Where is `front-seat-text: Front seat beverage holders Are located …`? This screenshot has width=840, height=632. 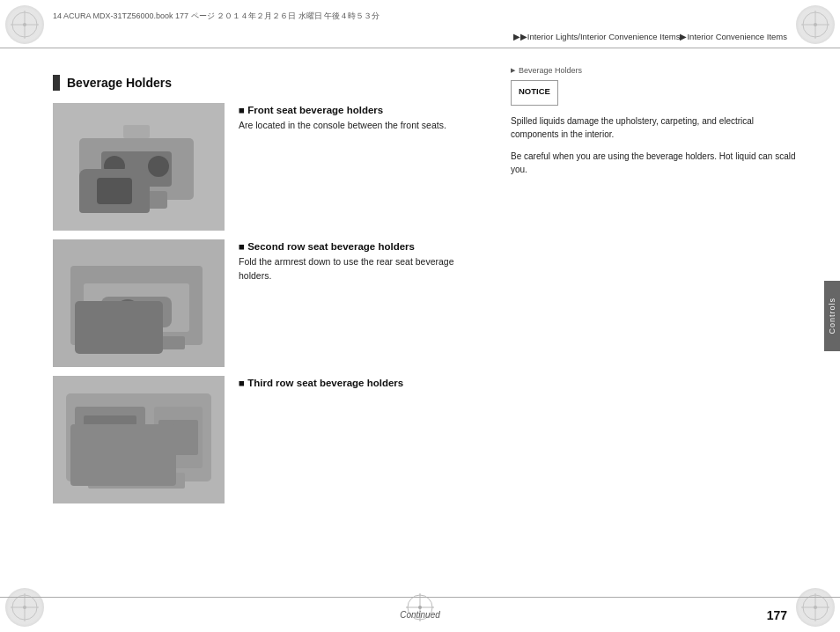
front-seat-text: Front seat beverage holders Are located … is located at coordinates (357, 118).